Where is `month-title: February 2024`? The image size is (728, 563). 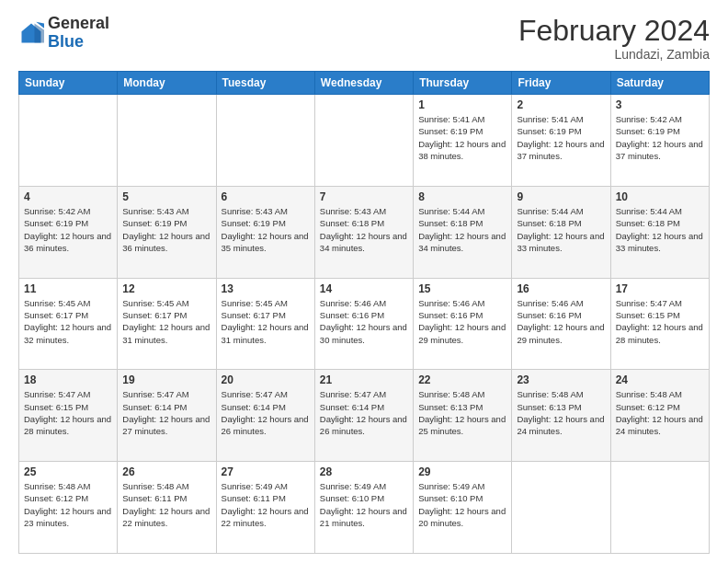
month-title: February 2024 is located at coordinates (614, 31).